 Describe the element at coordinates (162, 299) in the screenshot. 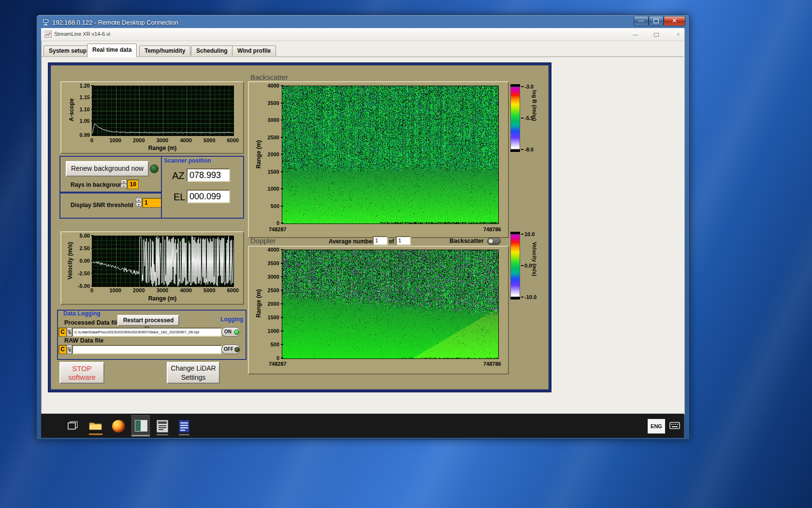

I see `velocity-x-axis-label: Range (m)` at that location.